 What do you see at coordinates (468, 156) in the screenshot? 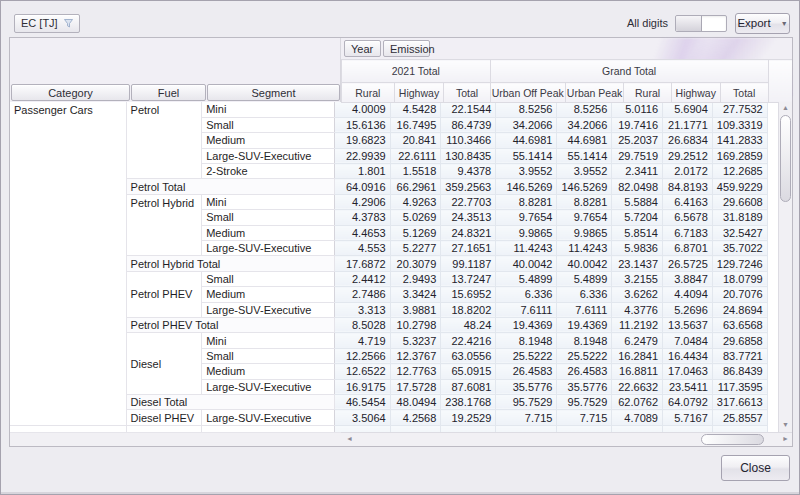
I see `value-cell: 130.8435` at bounding box center [468, 156].